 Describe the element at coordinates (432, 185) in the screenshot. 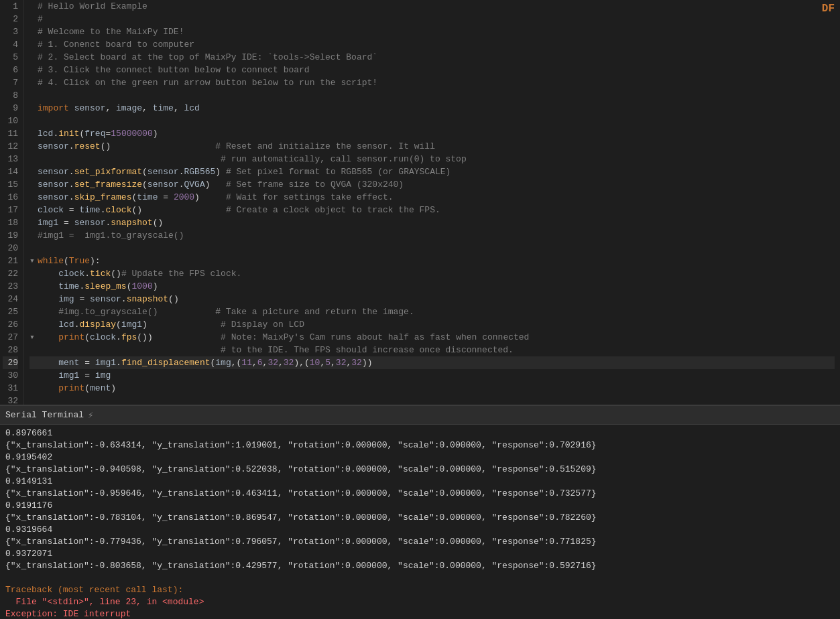

I see `code-line: sensor.set_framesize(sensor.QVGA) # Set …` at that location.